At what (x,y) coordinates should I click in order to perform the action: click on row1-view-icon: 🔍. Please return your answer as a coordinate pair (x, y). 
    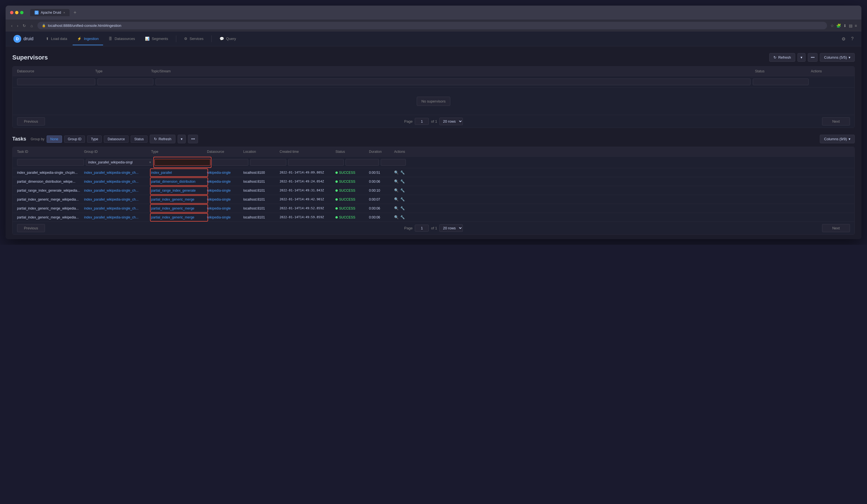
    Looking at the image, I should click on (396, 173).